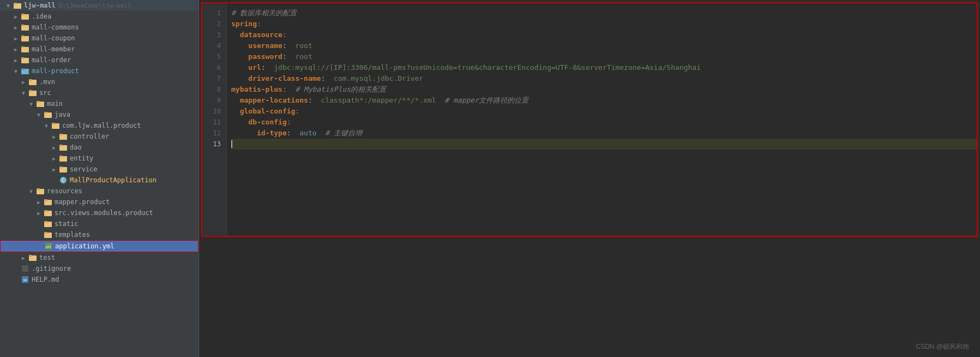 The height and width of the screenshot is (357, 980). Describe the element at coordinates (99, 235) in the screenshot. I see `sidebar-item-templates: templates` at that location.